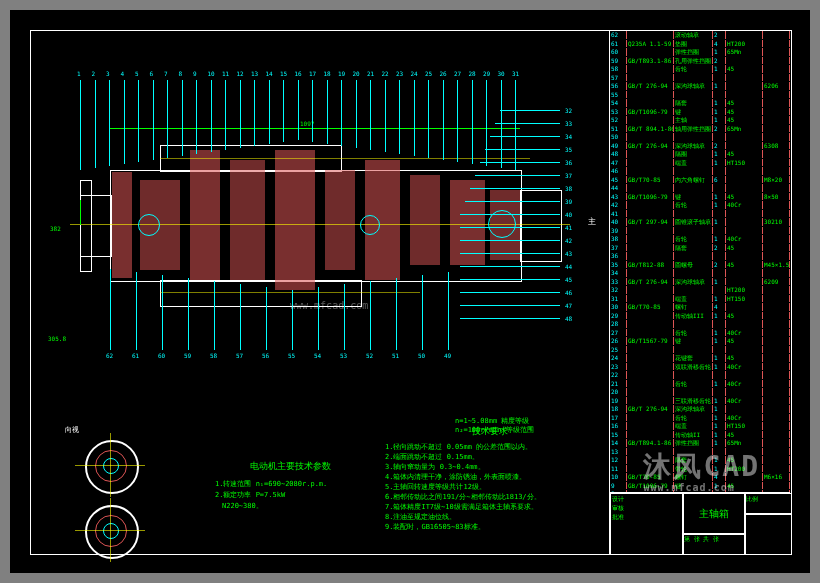 The height and width of the screenshot is (583, 820). Describe the element at coordinates (516, 74) in the screenshot. I see `part-number: 31` at that location.